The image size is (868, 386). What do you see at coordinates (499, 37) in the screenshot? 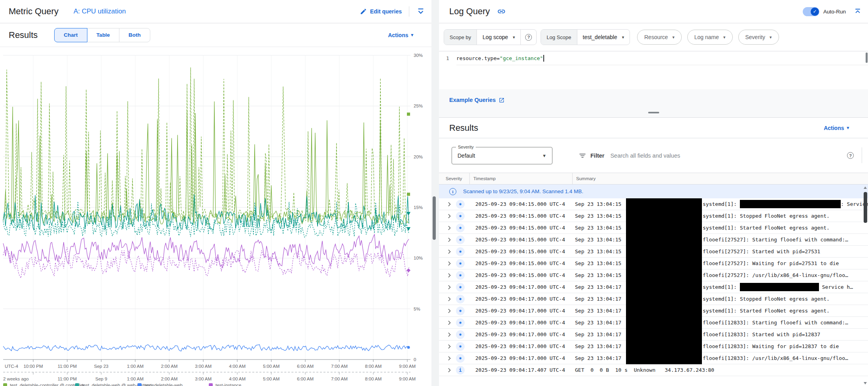
I see `scope-by-dropdown: Log scope ▾` at bounding box center [499, 37].